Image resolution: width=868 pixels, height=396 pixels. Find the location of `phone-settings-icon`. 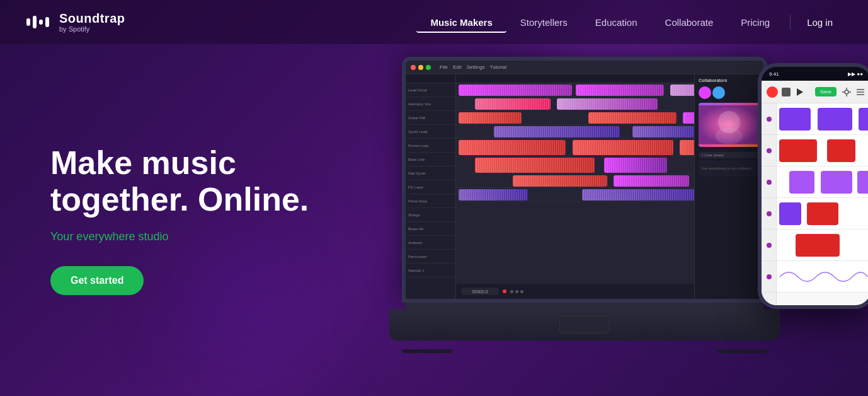

phone-settings-icon is located at coordinates (847, 92).